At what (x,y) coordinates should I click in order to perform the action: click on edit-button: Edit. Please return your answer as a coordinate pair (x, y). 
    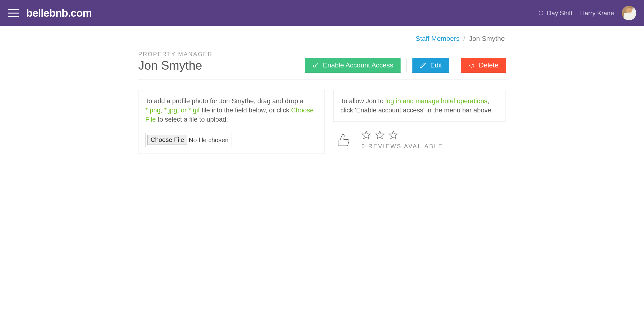
    Looking at the image, I should click on (431, 65).